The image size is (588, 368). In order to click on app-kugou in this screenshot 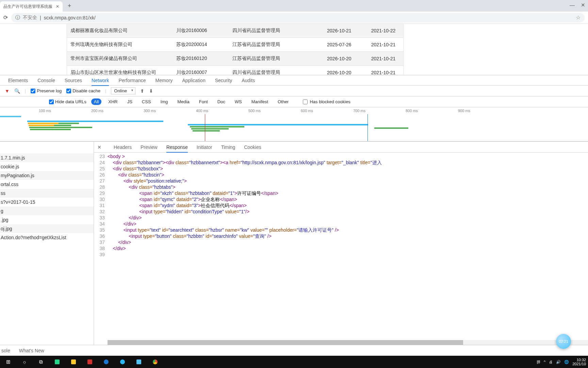, I will do `click(106, 362)`.